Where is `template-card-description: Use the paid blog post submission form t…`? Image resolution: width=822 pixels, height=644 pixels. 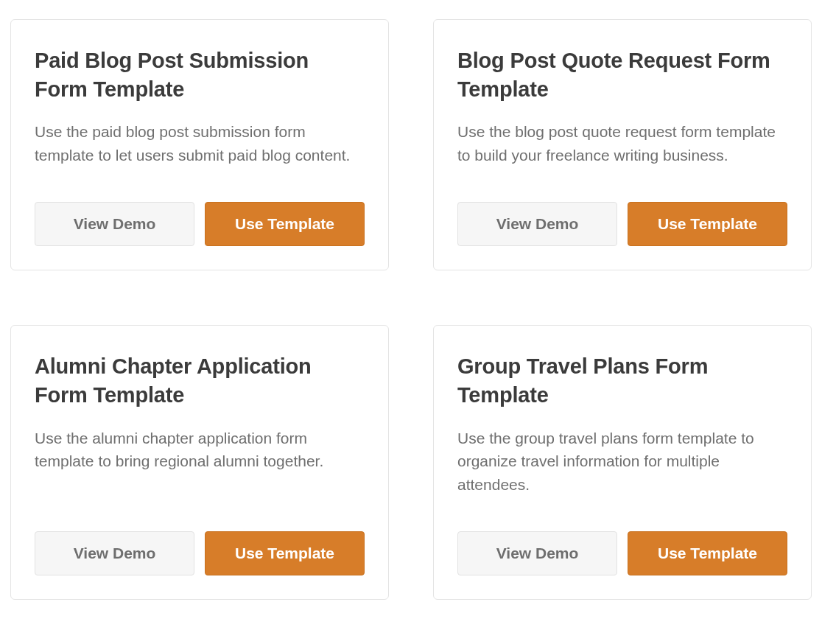 template-card-description: Use the paid blog post submission form t… is located at coordinates (200, 143).